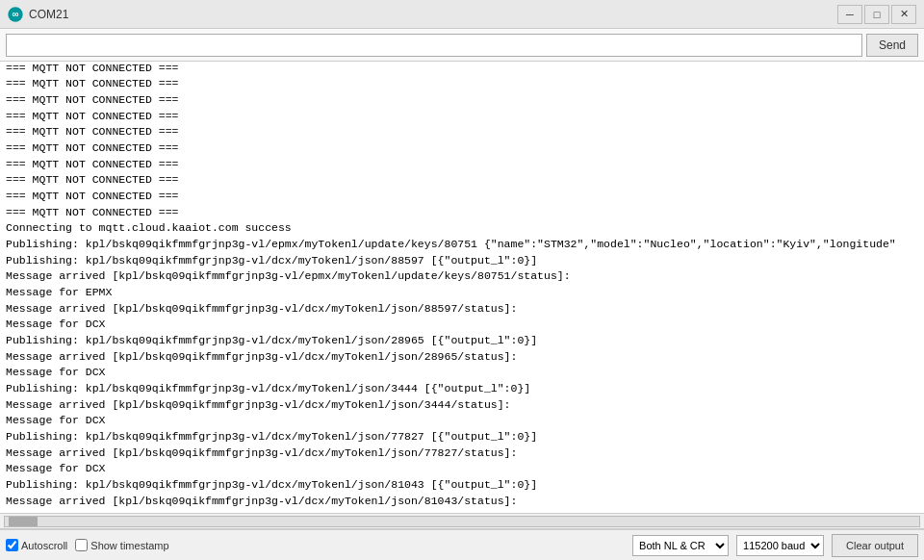 Image resolution: width=924 pixels, height=560 pixels. What do you see at coordinates (15, 14) in the screenshot?
I see `arduino-logo-icon: ∞` at bounding box center [15, 14].